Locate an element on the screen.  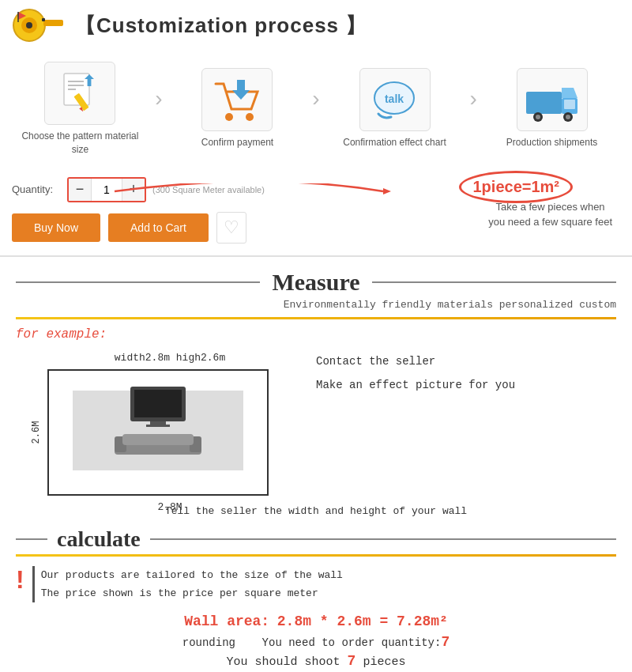
step-2: Confirm payment is located at coordinates (237, 109).